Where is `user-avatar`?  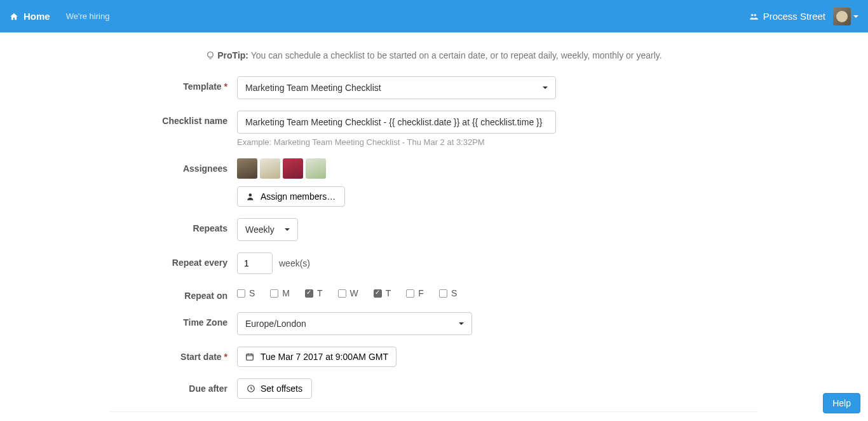 user-avatar is located at coordinates (842, 17).